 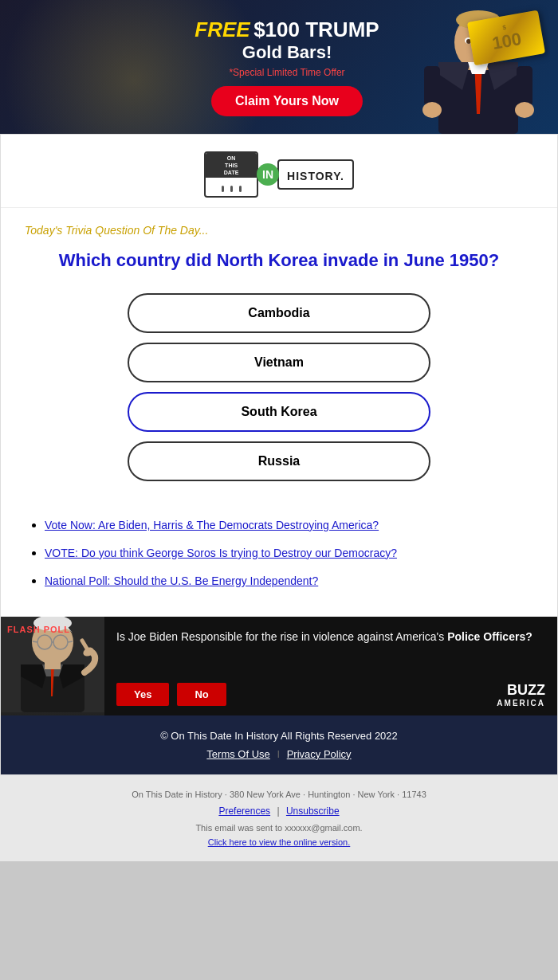 I want to click on links-list: Vote Now: Are Biden, Harris & The Democr…, so click(x=279, y=553).